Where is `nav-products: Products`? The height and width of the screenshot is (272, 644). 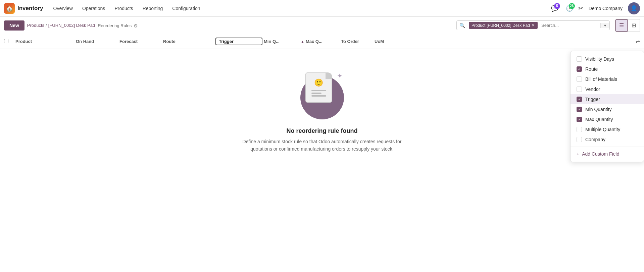 nav-products: Products is located at coordinates (123, 8).